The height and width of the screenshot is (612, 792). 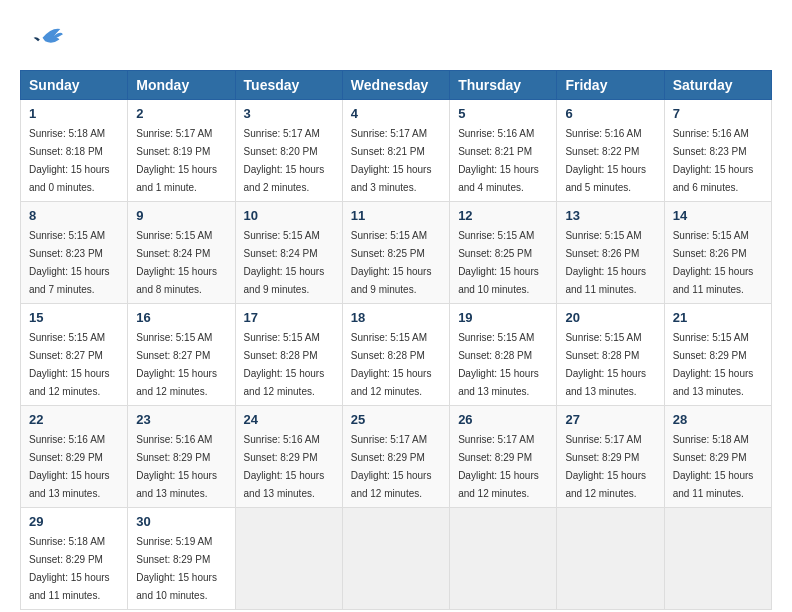 I want to click on calendar-cell: 27 Sunrise: 5:17 AMSunset: 8:29 PMDaylig…, so click(x=610, y=457).